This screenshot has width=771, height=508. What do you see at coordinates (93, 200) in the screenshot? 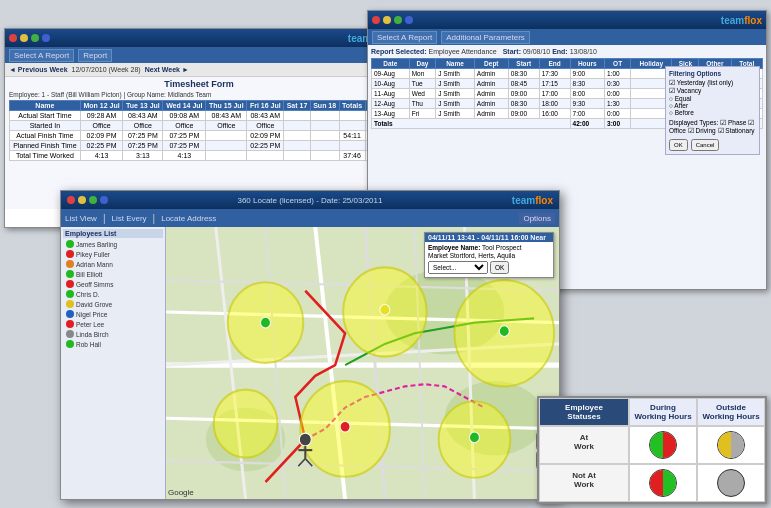
I see `mw-maximize-dot` at bounding box center [93, 200].